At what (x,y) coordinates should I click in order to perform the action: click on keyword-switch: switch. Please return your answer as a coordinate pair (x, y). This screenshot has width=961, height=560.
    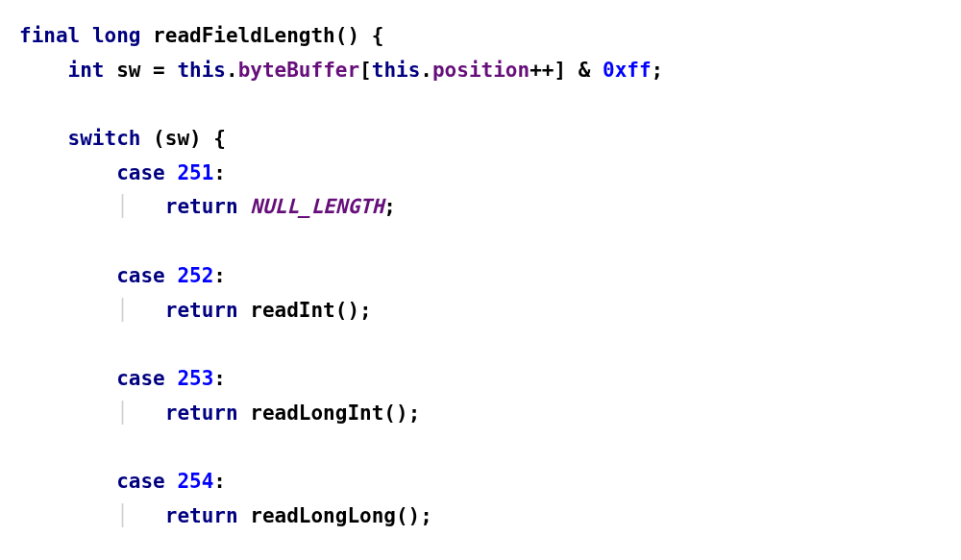
    Looking at the image, I should click on (105, 138).